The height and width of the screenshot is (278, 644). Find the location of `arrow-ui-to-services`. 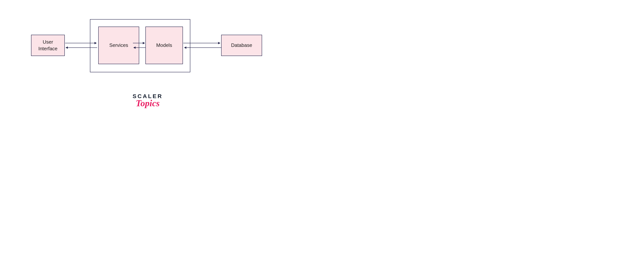

arrow-ui-to-services is located at coordinates (80, 43).